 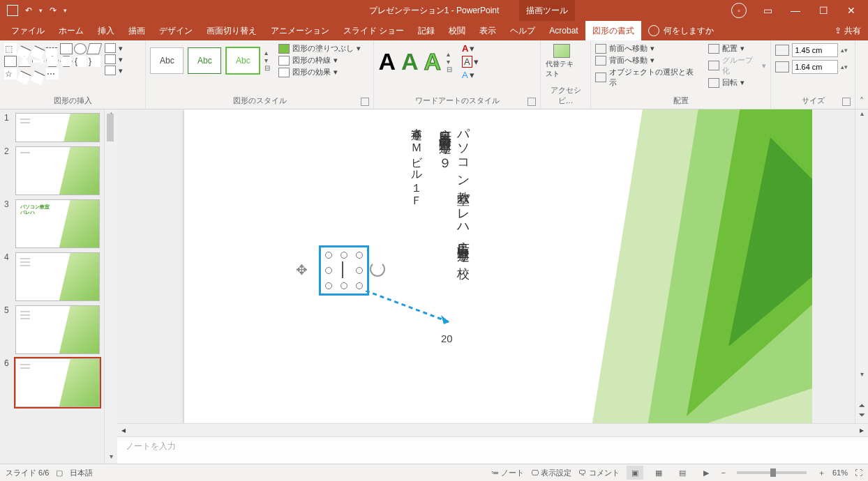 I want to click on shape-fill-button: 図形の塗りつぶし ▾, so click(x=320, y=49).